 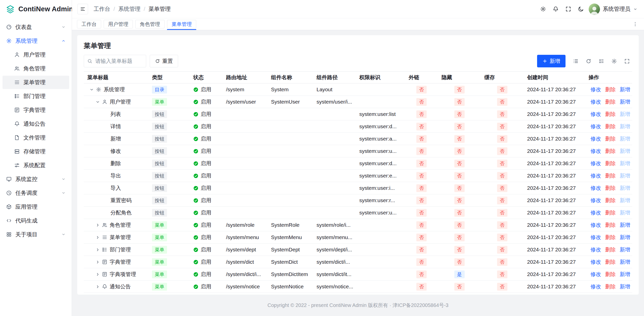 What do you see at coordinates (89, 24) in the screenshot?
I see `tab-workbench: 工作台` at bounding box center [89, 24].